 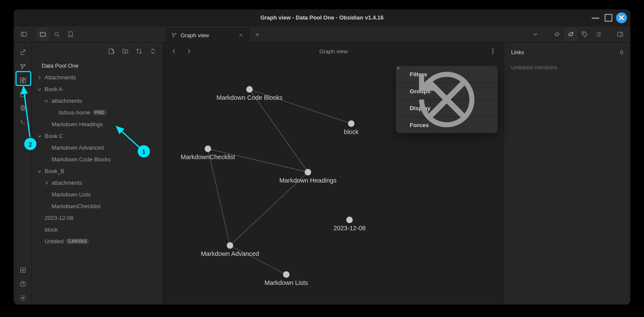 What do you see at coordinates (54, 89) in the screenshot?
I see `row-label: Book A` at bounding box center [54, 89].